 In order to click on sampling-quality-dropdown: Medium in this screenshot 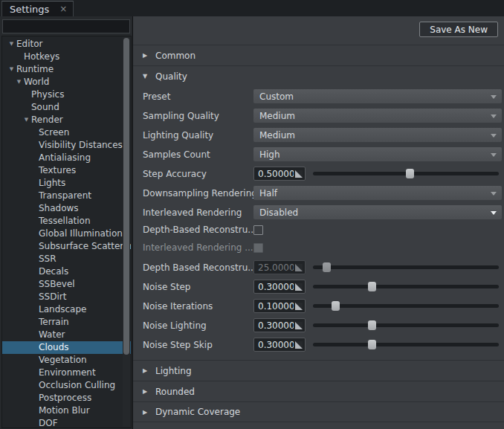, I will do `click(378, 116)`.